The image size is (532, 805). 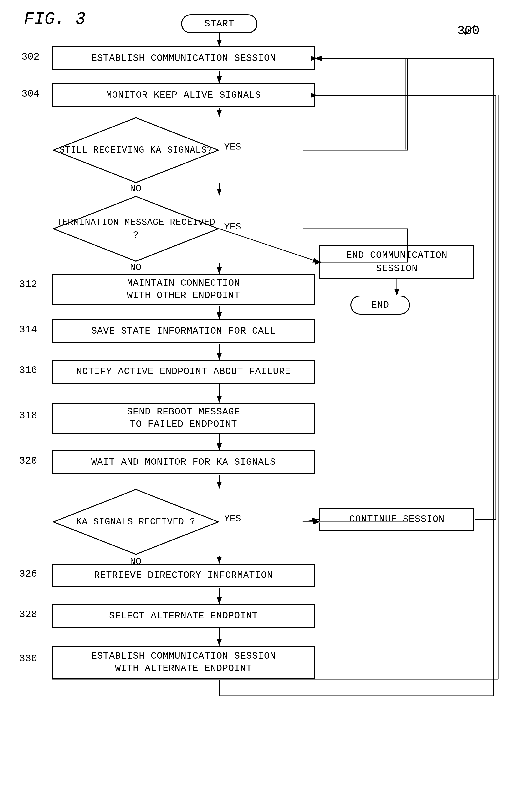 What do you see at coordinates (136, 229) in the screenshot?
I see `node-308: TERMINATION MESSAGE RECEIVED ?` at bounding box center [136, 229].